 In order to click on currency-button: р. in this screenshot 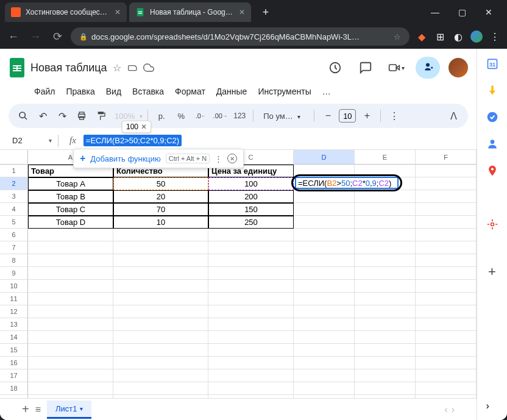, I will do `click(161, 116)`.